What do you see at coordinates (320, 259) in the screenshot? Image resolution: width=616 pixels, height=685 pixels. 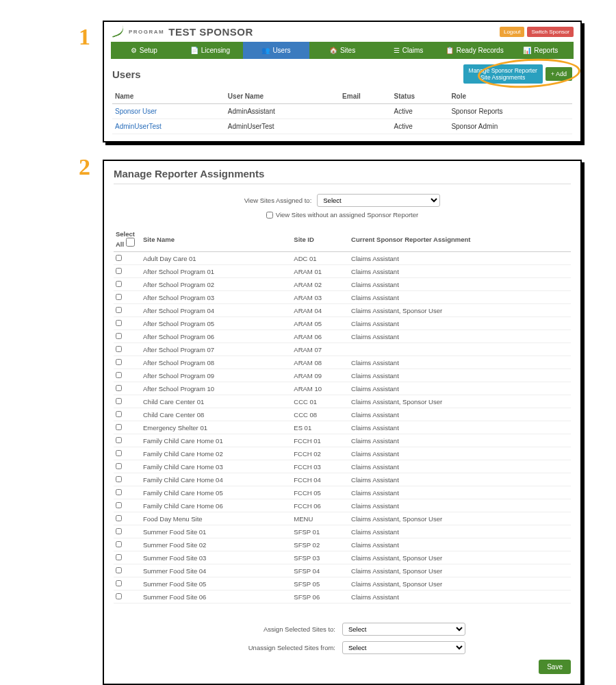 I see `site-id-cell: ADC 01` at bounding box center [320, 259].